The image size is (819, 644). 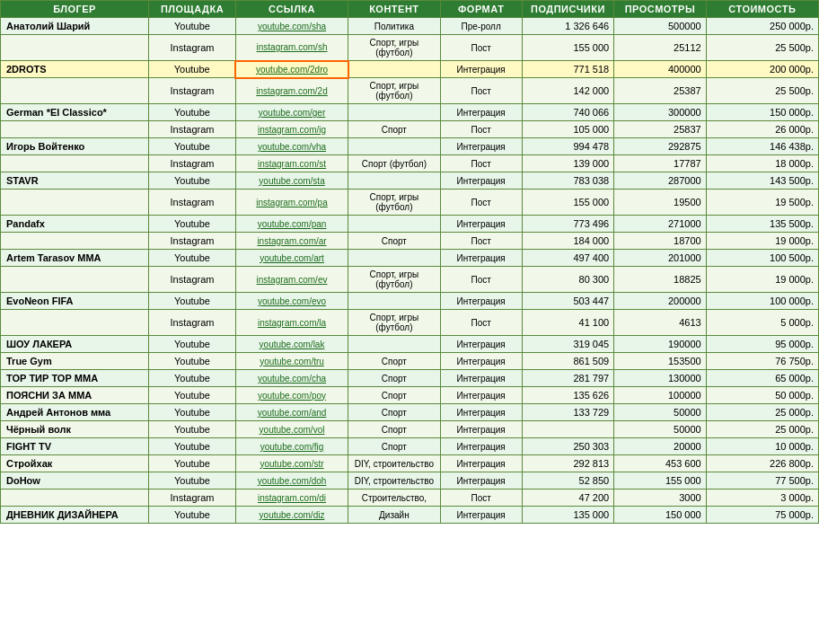 What do you see at coordinates (568, 323) in the screenshot?
I see `cell-subscribers: 41 100` at bounding box center [568, 323].